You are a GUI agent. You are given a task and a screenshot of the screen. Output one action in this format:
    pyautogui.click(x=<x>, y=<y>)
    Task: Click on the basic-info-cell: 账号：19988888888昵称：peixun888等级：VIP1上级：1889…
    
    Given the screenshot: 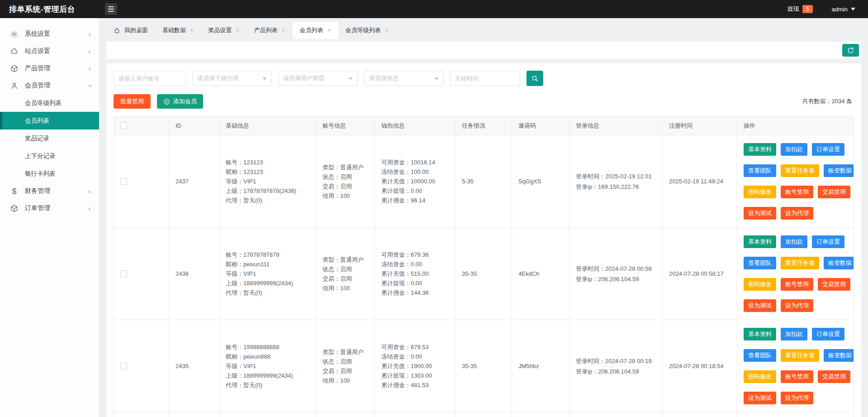 What is the action you would take?
    pyautogui.click(x=268, y=366)
    